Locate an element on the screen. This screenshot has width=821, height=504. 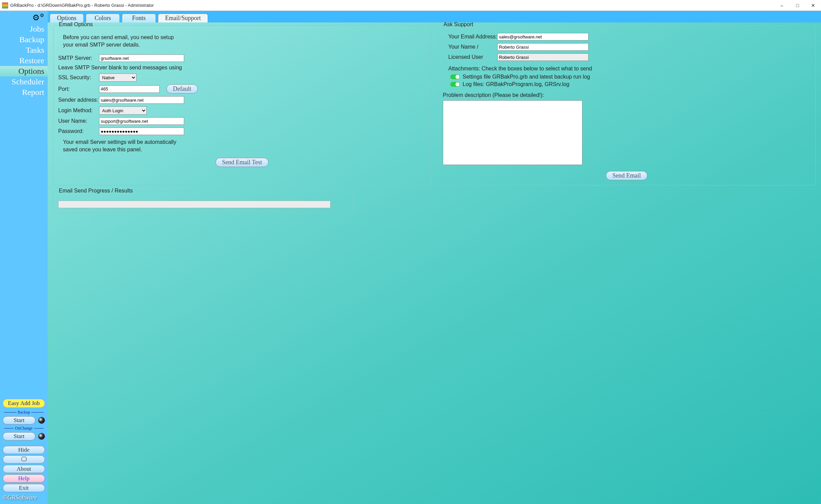
login-method-label: Login Method: is located at coordinates (79, 111).